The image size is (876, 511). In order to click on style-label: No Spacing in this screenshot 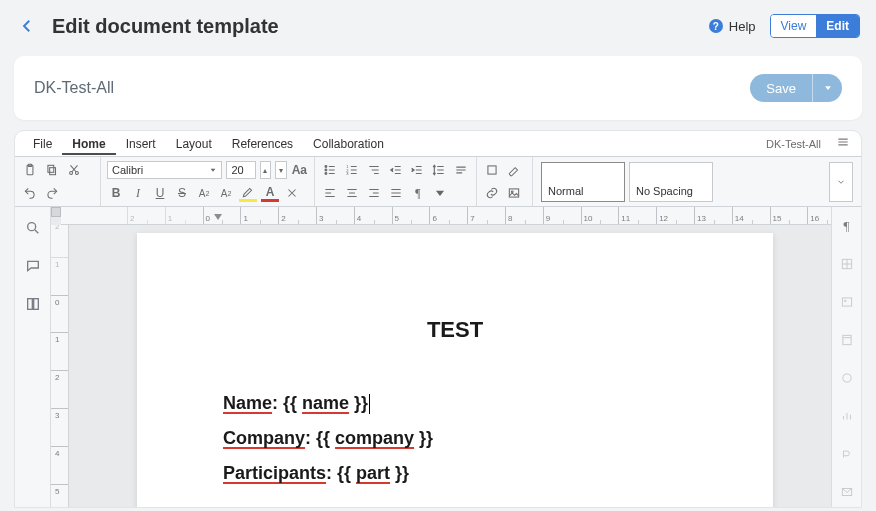, I will do `click(664, 191)`.